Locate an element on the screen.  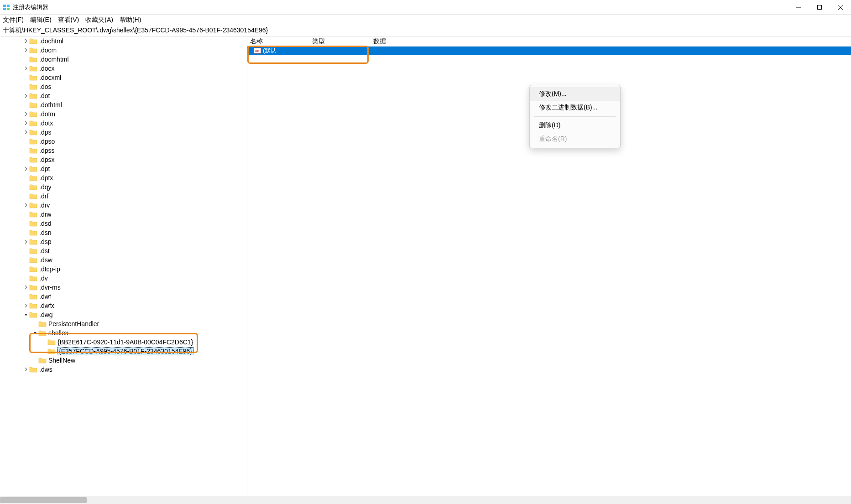
tree-item: .drw is located at coordinates (123, 214).